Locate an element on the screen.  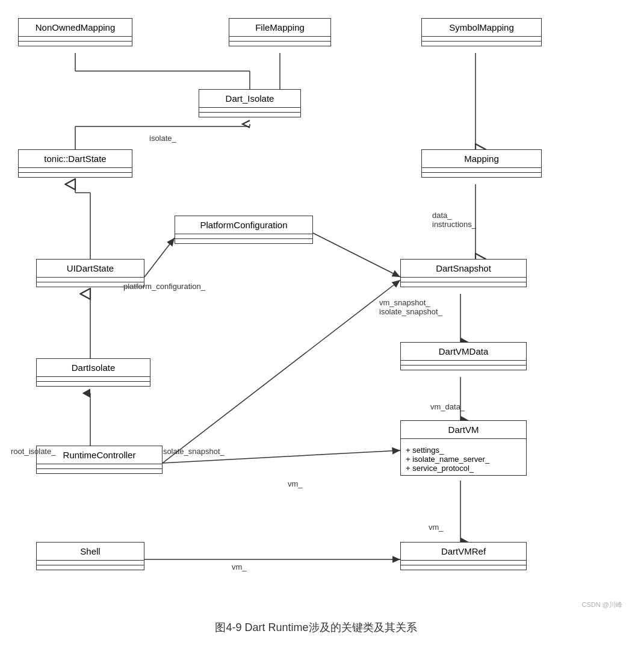
box-symbolmapping-label: SymbolMapping is located at coordinates (482, 28).